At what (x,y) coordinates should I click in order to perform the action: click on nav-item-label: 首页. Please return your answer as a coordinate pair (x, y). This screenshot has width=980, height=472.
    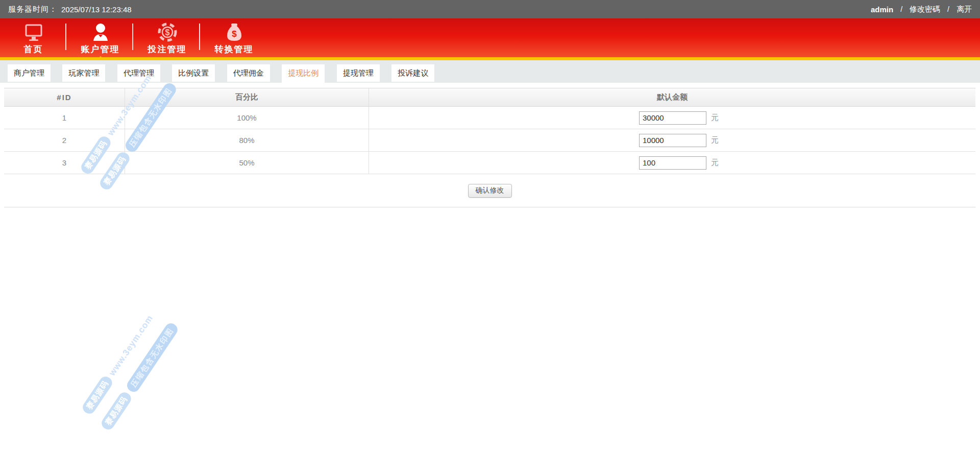
    Looking at the image, I should click on (34, 49).